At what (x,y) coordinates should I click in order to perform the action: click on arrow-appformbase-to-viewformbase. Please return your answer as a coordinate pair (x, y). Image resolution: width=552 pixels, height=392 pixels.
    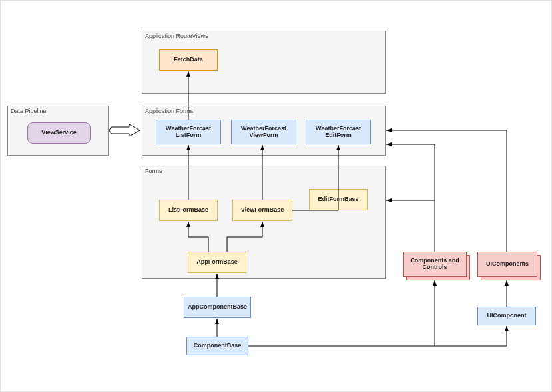
    Looking at the image, I should click on (245, 237).